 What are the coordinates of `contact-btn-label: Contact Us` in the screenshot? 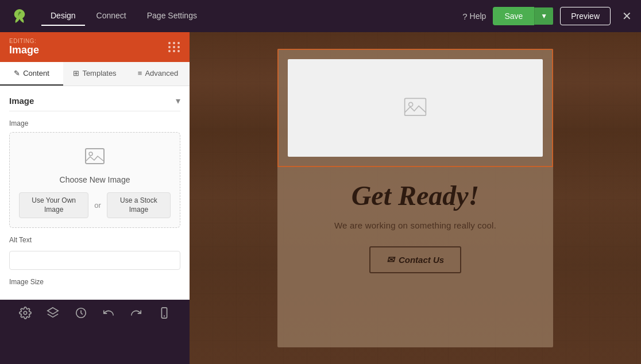 It's located at (422, 260).